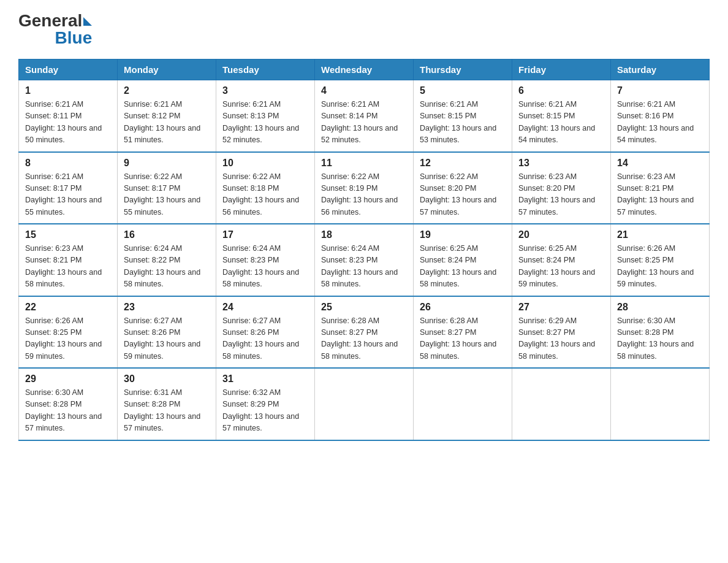  Describe the element at coordinates (561, 70) in the screenshot. I see `weekday-header-friday: Friday` at that location.